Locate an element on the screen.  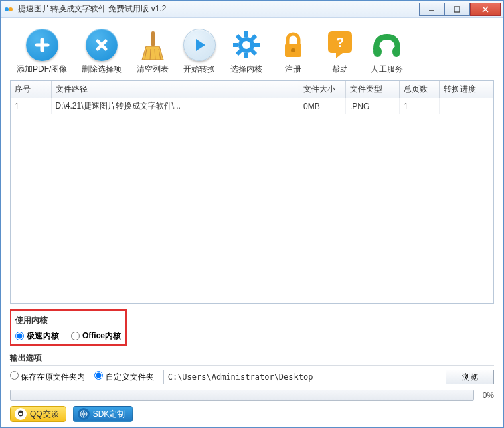
qq-chat-button: QQ交谈 is located at coordinates (38, 414).